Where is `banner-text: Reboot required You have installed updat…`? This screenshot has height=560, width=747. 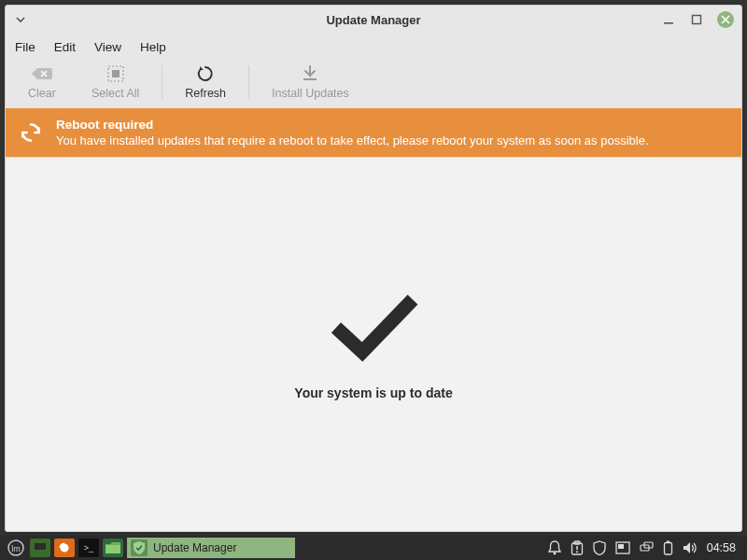 banner-text: Reboot required You have installed updat… is located at coordinates (353, 133).